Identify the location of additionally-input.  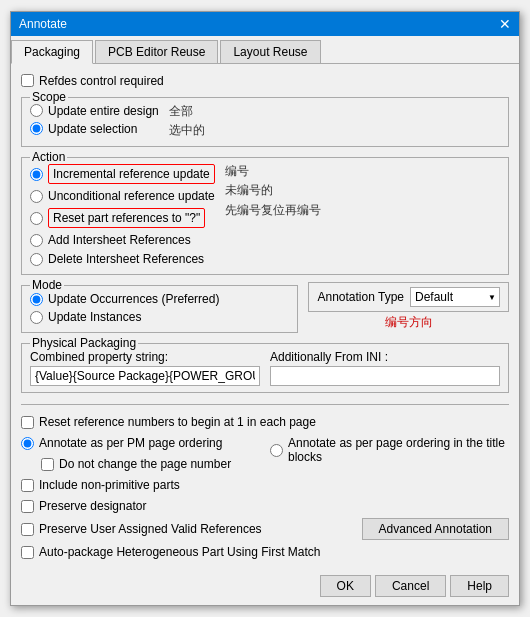
(385, 376).